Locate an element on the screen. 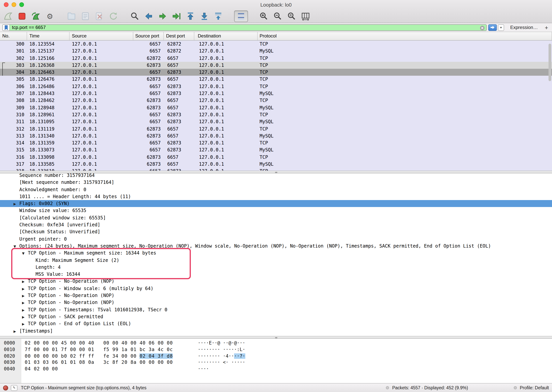  packet-row: 30618.126486127.0.0.1665762873127.0.0.1T… is located at coordinates (276, 87).